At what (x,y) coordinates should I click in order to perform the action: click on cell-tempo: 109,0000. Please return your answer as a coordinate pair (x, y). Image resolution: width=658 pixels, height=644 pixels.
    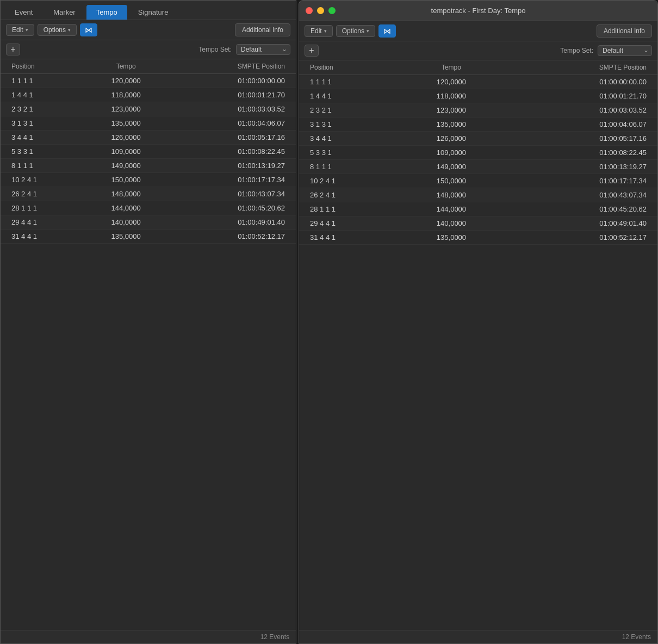
    Looking at the image, I should click on (451, 153).